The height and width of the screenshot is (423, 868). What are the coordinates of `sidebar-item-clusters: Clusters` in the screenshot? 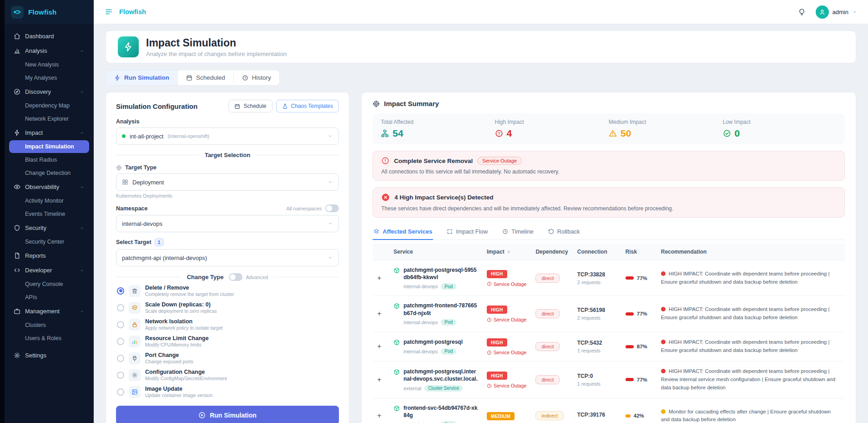 It's located at (49, 325).